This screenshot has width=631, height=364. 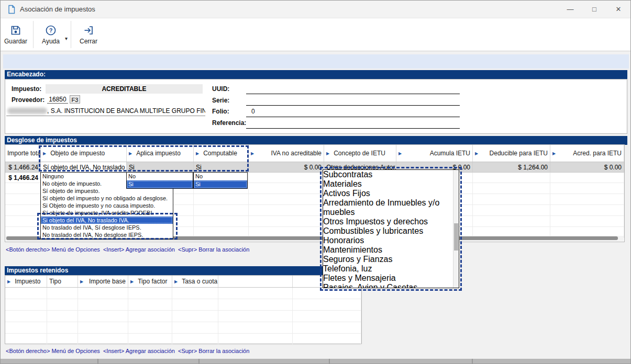 I want to click on exit-icon, so click(x=88, y=30).